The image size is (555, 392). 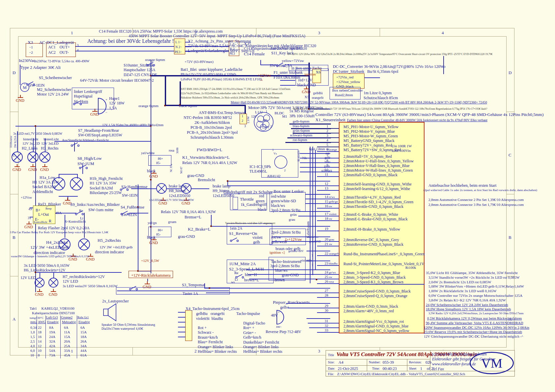 I want to click on schematic-label: Hupe1 12V 18W 1,5A, so click(x=117, y=103).